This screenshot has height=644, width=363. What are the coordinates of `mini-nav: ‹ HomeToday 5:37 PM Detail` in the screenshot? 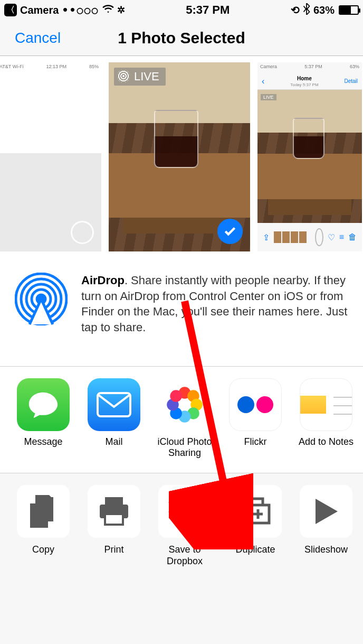 It's located at (310, 81).